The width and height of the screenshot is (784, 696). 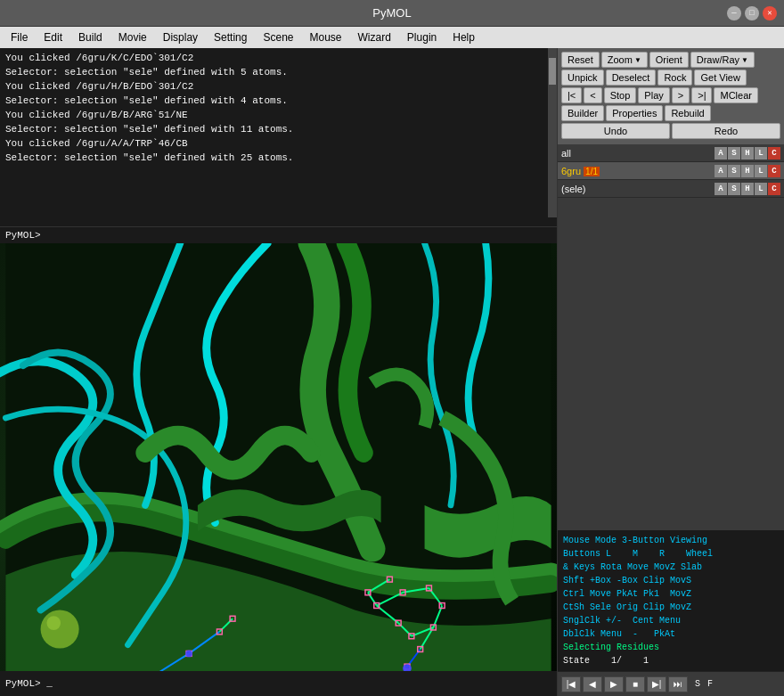 What do you see at coordinates (671, 113) in the screenshot?
I see `btn-row-4: Builder Properties Rebuild` at bounding box center [671, 113].